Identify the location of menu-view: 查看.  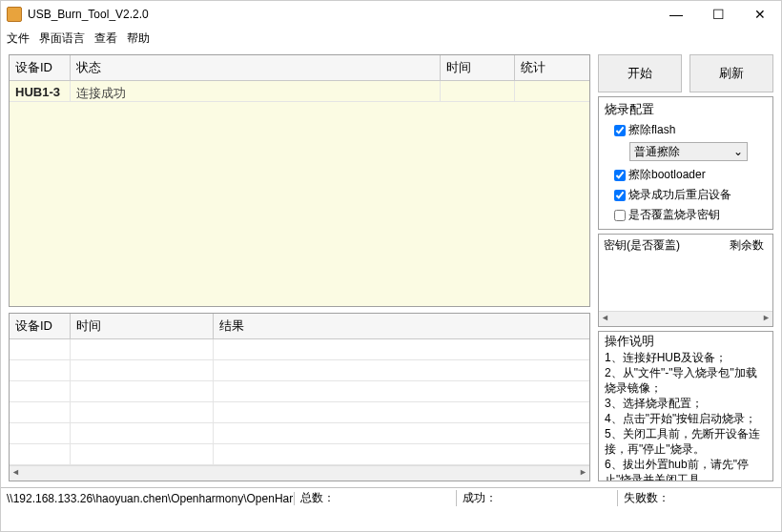
(106, 38).